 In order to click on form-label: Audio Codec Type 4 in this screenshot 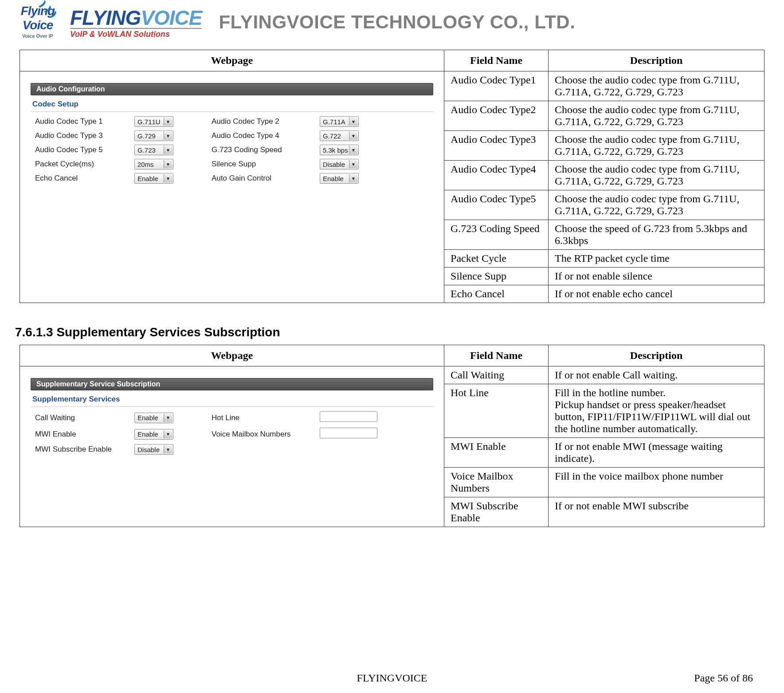, I will do `click(265, 136)`.